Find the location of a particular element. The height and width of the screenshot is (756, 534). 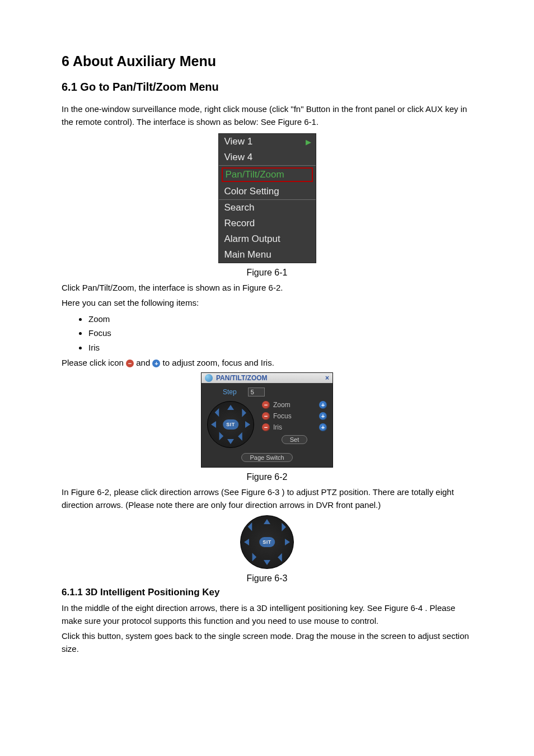

heading-subsection: 6.1.1 3D Intelligent Positioning Key is located at coordinates (267, 592).